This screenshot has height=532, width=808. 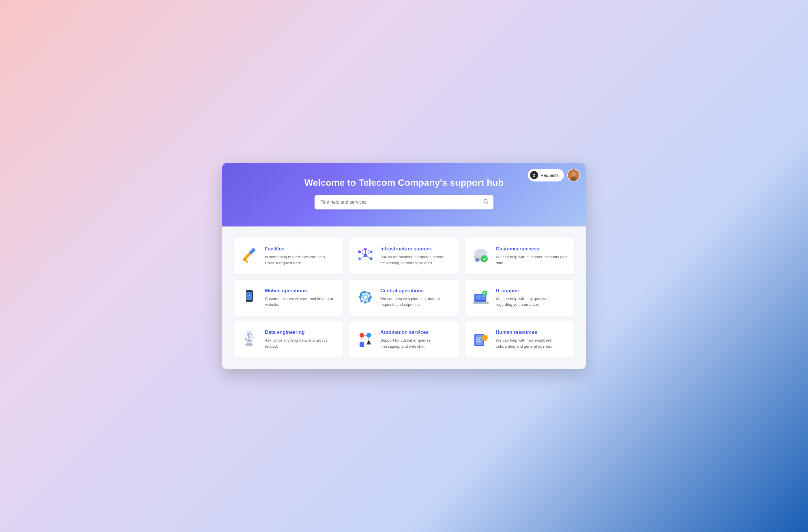 What do you see at coordinates (416, 332) in the screenshot?
I see `automation-title: Automation services` at bounding box center [416, 332].